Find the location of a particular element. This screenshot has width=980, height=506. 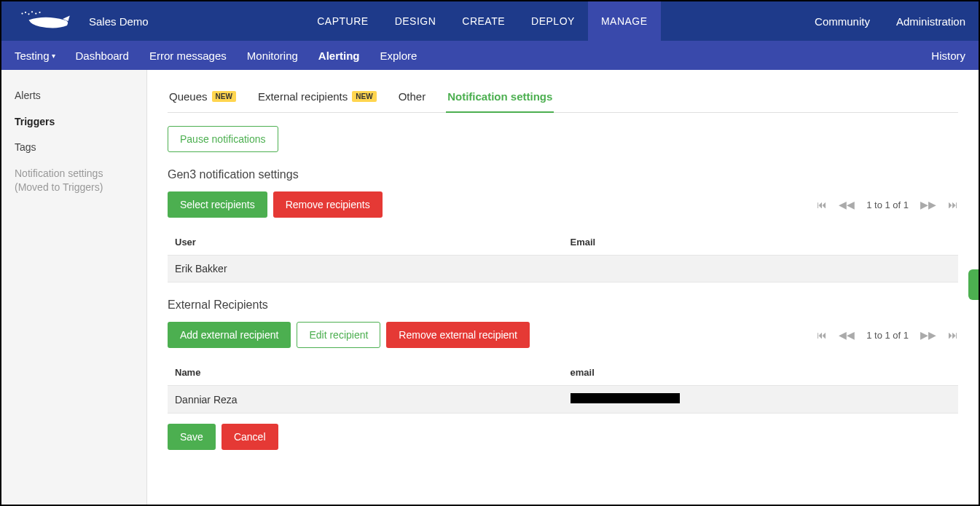

sidebar-item-tags: Tags is located at coordinates (74, 148).